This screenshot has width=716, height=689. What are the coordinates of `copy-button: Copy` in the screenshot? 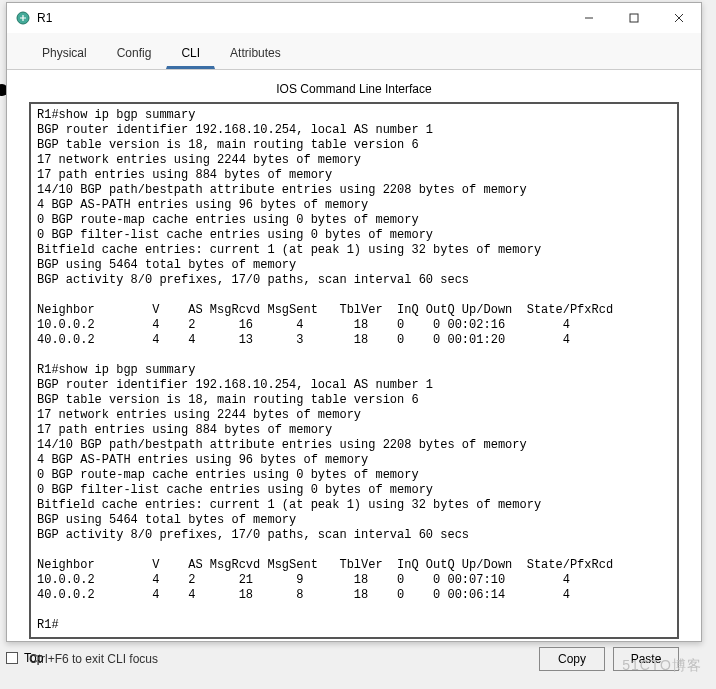 It's located at (572, 659).